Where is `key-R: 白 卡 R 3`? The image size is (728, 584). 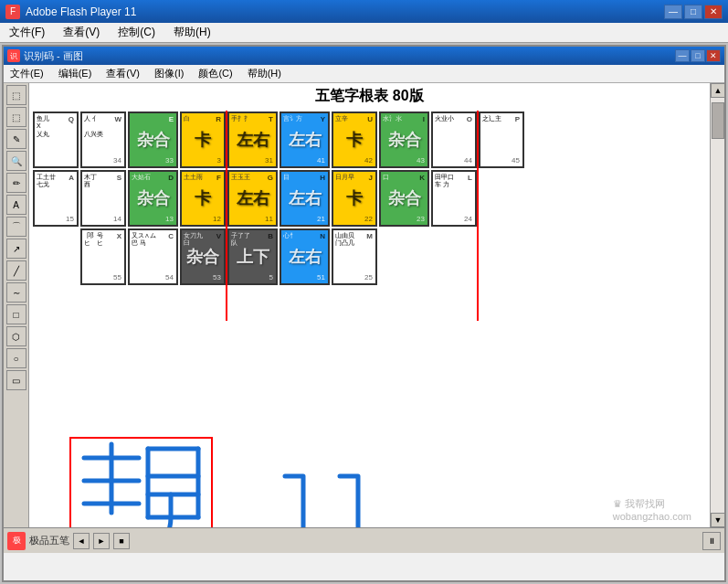
key-R: 白 卡 R 3 is located at coordinates (203, 140).